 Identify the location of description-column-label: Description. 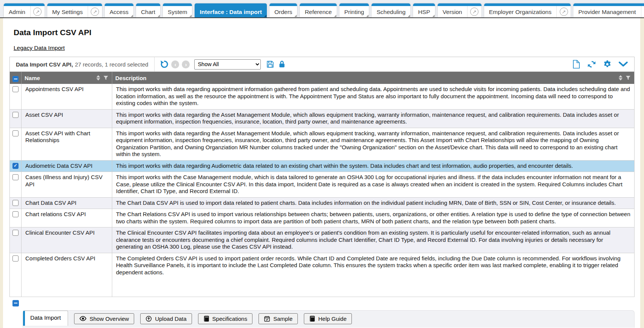
(367, 78).